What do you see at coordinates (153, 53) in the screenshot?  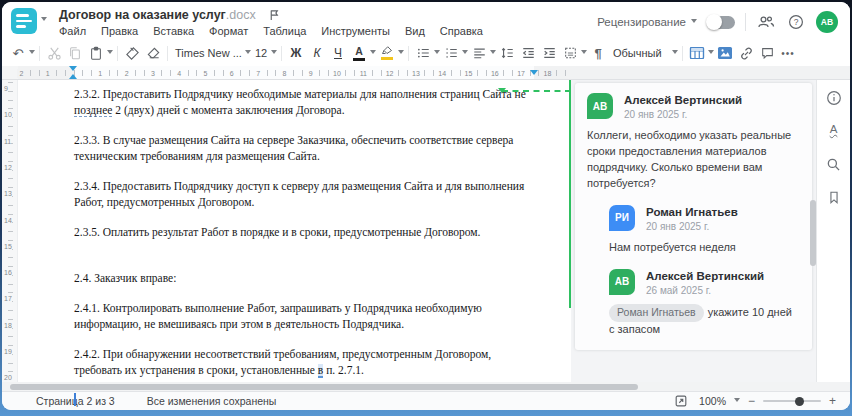 I see `eraser-button` at bounding box center [153, 53].